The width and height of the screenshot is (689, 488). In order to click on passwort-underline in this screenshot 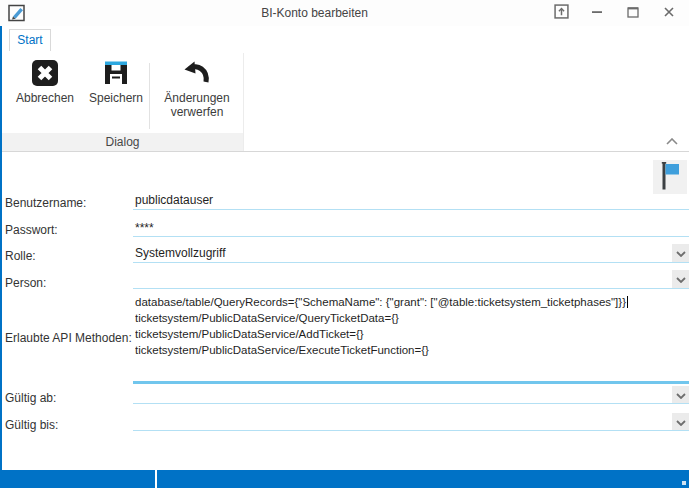, I will do `click(411, 236)`.